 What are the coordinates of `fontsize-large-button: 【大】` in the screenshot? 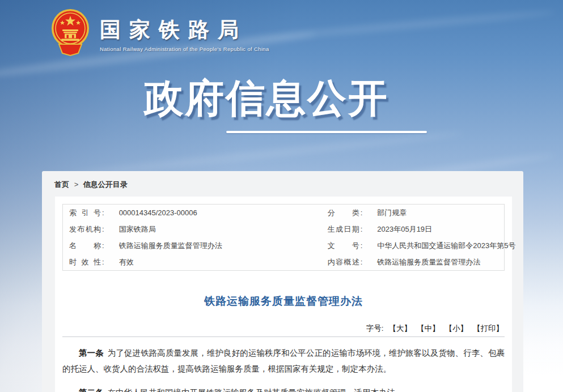 It's located at (400, 329).